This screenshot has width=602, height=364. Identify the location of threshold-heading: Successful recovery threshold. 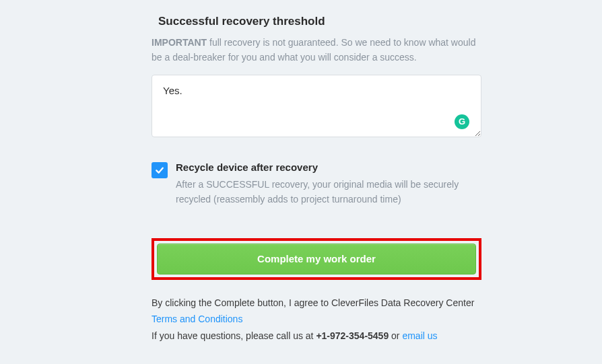
(316, 22).